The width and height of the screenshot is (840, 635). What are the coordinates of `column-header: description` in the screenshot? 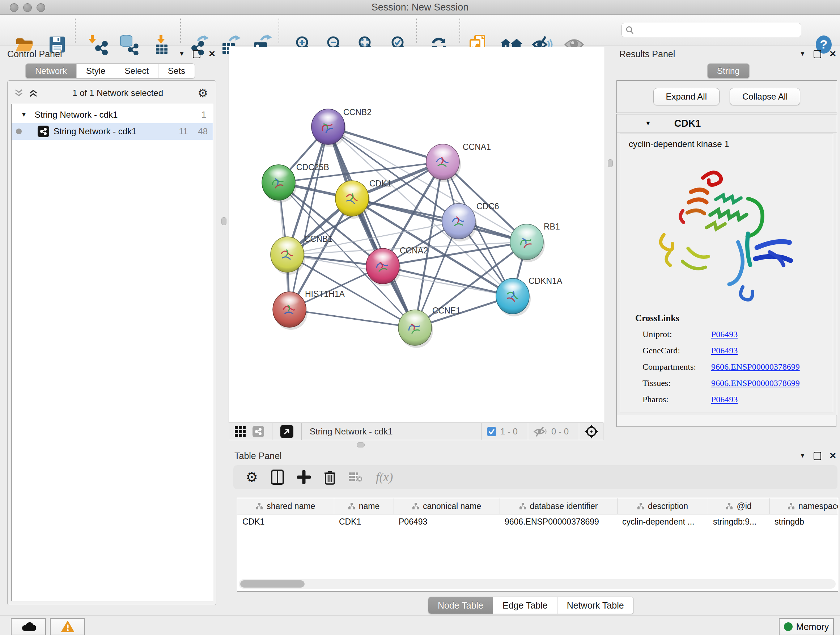 It's located at (662, 506).